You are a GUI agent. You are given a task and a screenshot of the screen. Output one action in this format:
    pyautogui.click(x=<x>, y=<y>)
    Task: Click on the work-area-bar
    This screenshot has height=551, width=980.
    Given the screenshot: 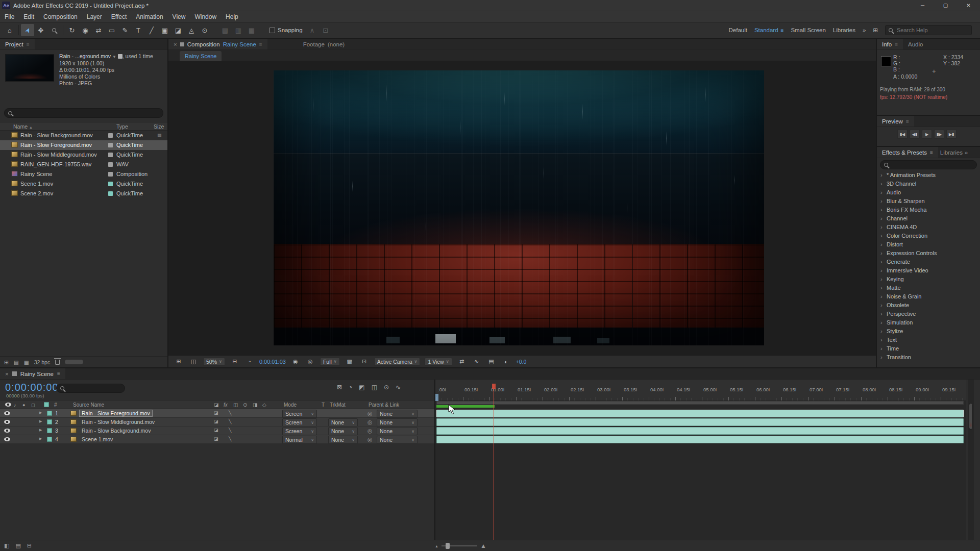 What is the action you would take?
    pyautogui.click(x=700, y=403)
    